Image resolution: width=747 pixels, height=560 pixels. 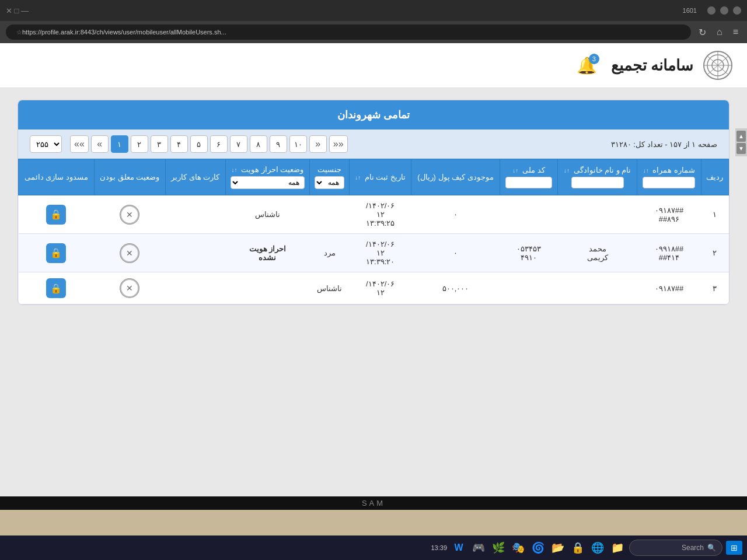 What do you see at coordinates (720, 32) in the screenshot?
I see `nav-home: ⌂` at bounding box center [720, 32].